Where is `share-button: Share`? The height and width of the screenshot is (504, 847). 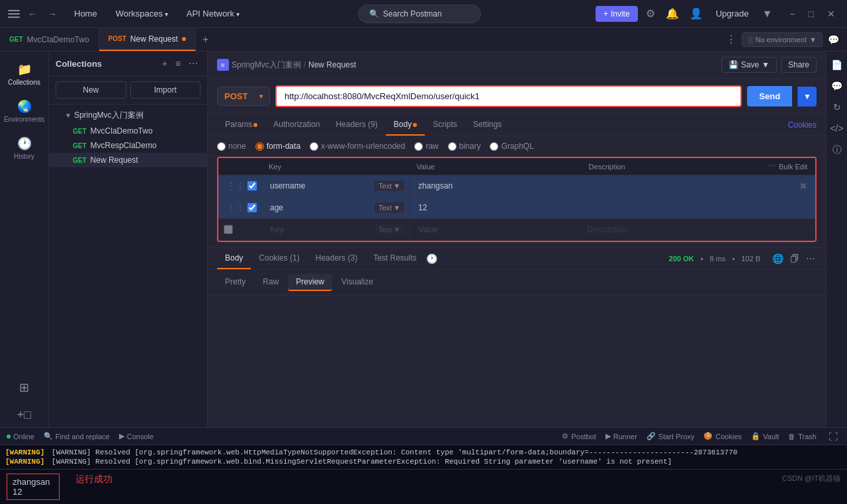 share-button: Share is located at coordinates (799, 65).